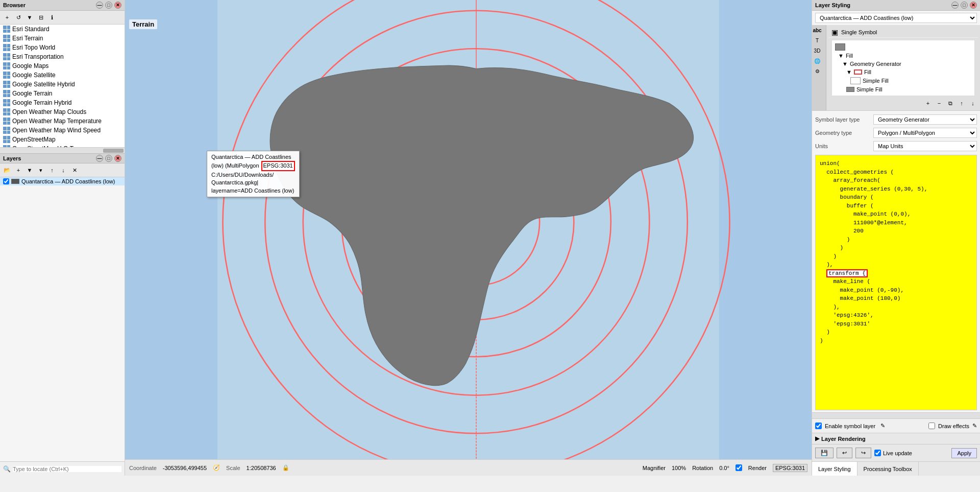 Image resolution: width=980 pixels, height=492 pixels. Describe the element at coordinates (925, 120) in the screenshot. I see `sym-layer-type-select: Geometry Generator` at that location.